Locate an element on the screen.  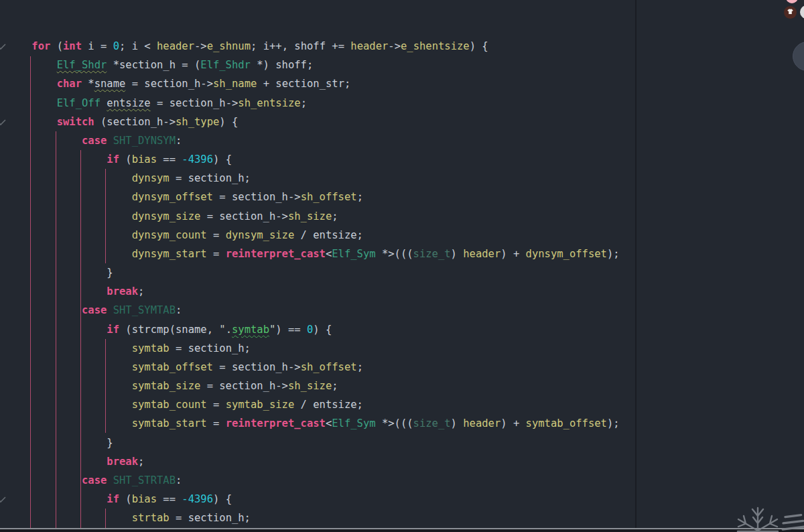
code-token: if is located at coordinates (113, 159).